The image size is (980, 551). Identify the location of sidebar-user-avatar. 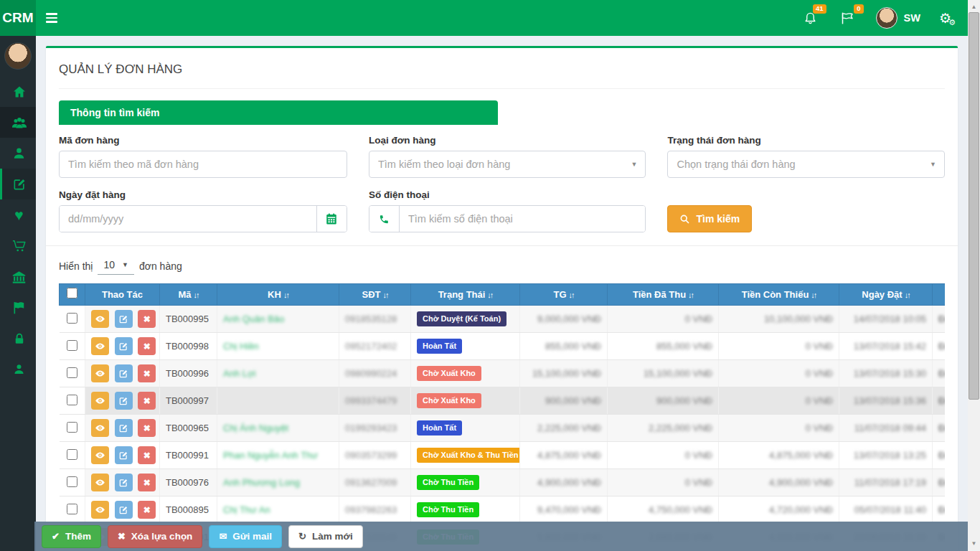
(18, 56).